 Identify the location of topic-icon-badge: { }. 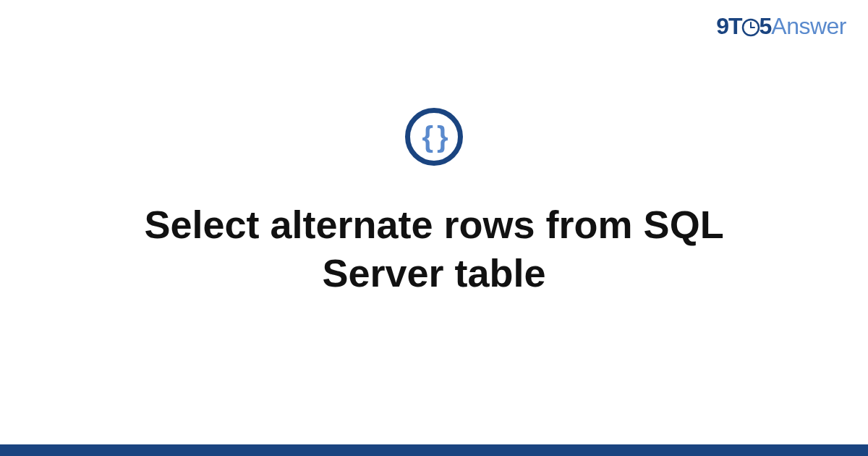
(434, 137).